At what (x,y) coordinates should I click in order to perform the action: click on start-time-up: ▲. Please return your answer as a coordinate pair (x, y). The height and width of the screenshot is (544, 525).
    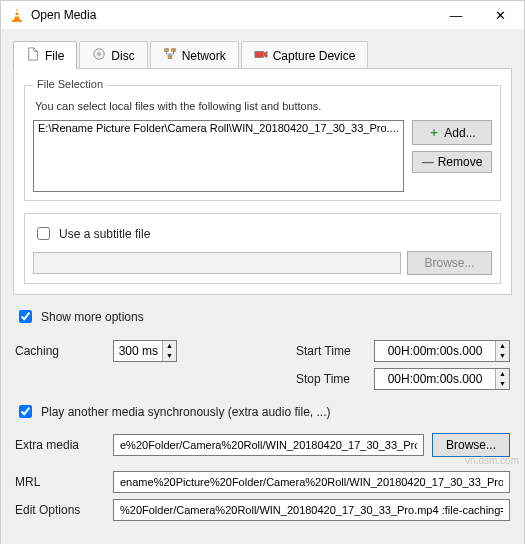
    Looking at the image, I should click on (502, 346).